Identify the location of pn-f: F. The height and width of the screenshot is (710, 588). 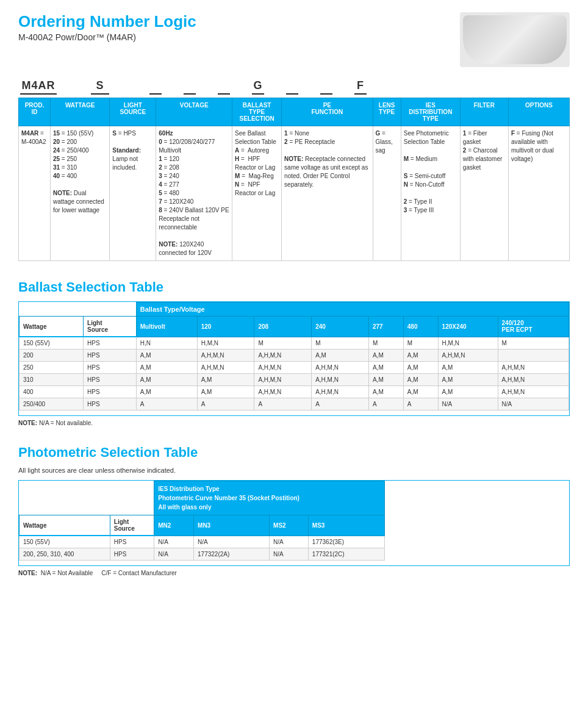
(360, 87).